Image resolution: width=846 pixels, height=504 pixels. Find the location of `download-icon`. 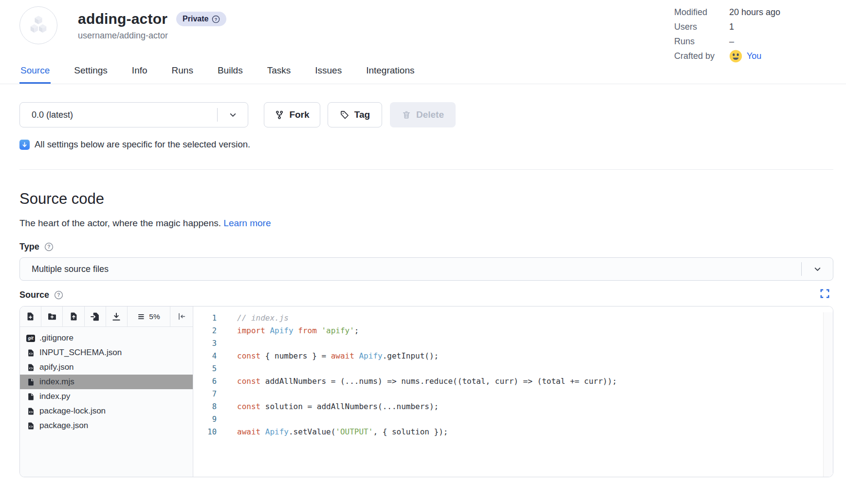

download-icon is located at coordinates (117, 316).